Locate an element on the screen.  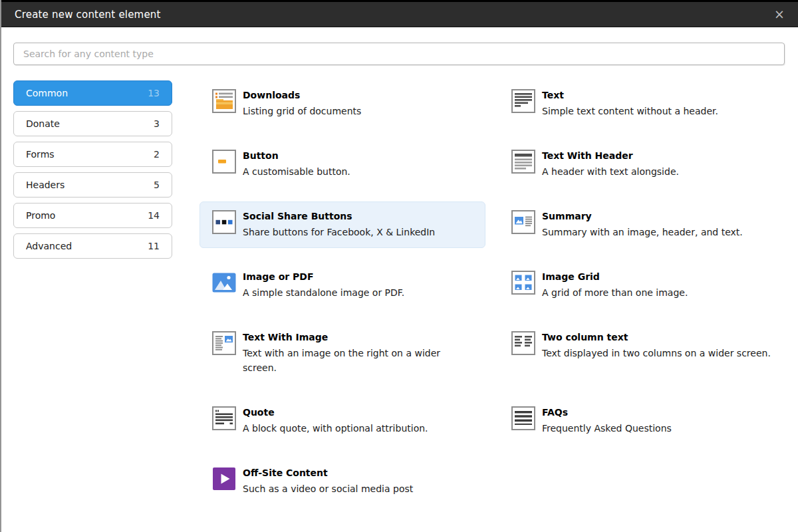
item-title: Text is located at coordinates (630, 95).